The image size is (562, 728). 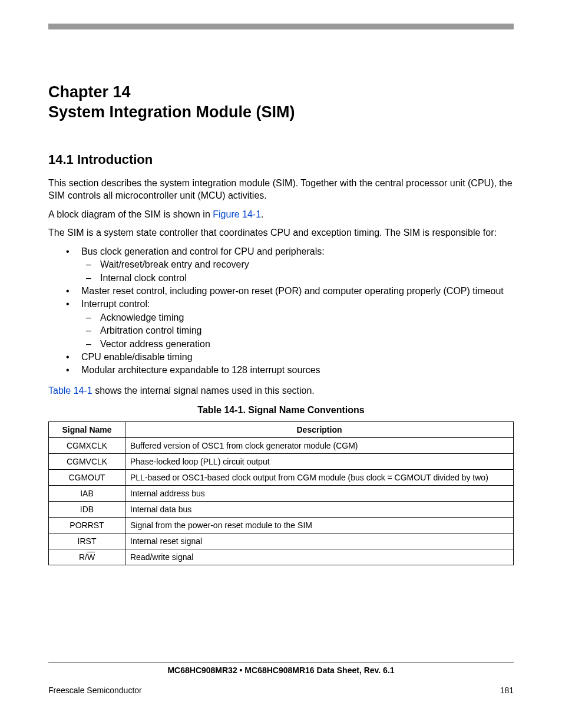 I want to click on chapter-line-2: System Integration Module (SIM), so click(x=172, y=112).